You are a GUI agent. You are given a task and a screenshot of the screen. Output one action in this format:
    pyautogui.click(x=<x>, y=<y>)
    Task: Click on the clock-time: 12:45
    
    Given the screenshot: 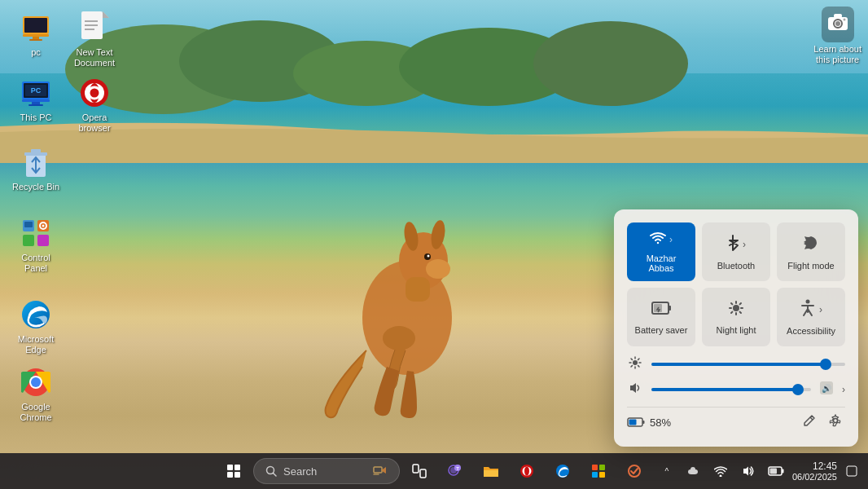 What is the action you would take?
    pyautogui.click(x=814, y=466)
    